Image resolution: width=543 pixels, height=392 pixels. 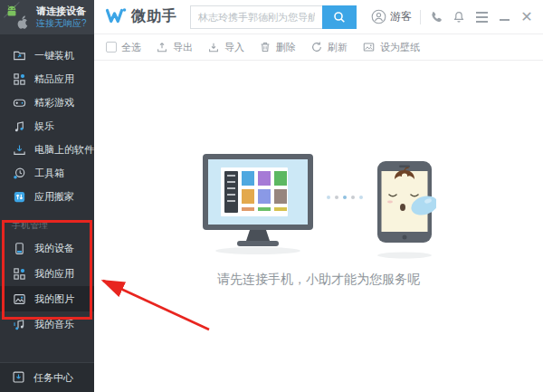 I want to click on sidebar-item-label: 我的设备, so click(x=54, y=248).